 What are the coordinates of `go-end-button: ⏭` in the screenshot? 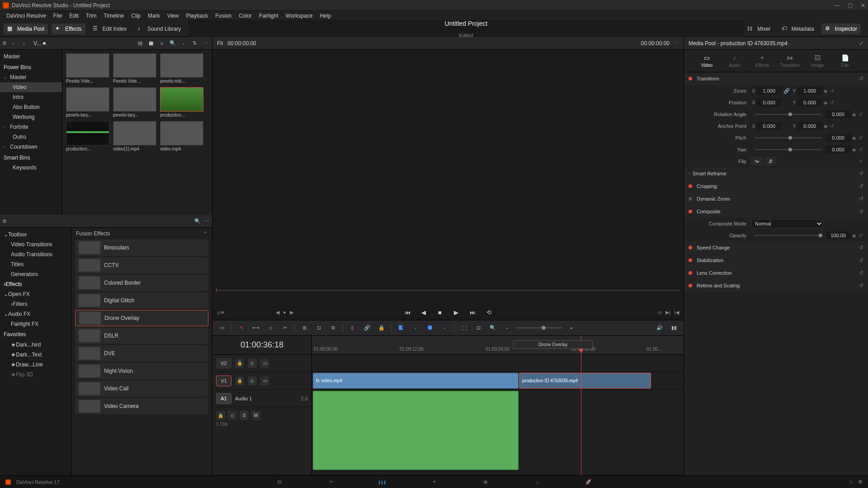 It's located at (472, 313).